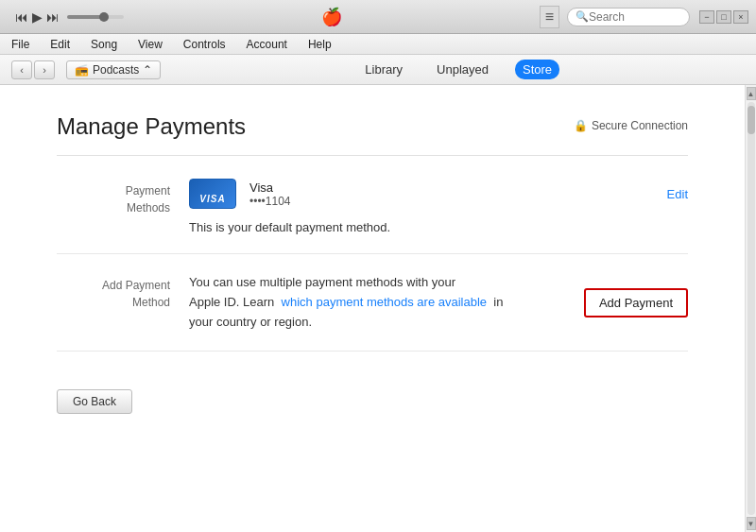 This screenshot has width=756, height=532. Describe the element at coordinates (22, 70) in the screenshot. I see `back-button: ‹` at that location.